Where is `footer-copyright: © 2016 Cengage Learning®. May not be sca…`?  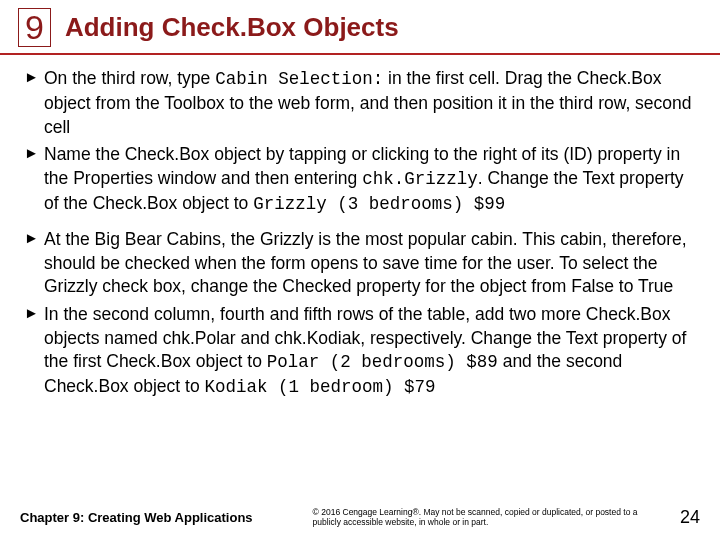 footer-copyright: © 2016 Cengage Learning®. May not be sca… is located at coordinates (466, 518).